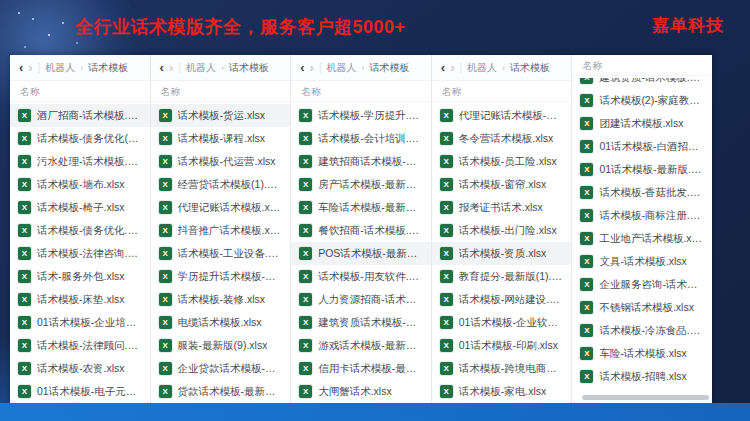  What do you see at coordinates (503, 392) in the screenshot?
I see `file-name: 话术模板-家电.xlsx` at bounding box center [503, 392].